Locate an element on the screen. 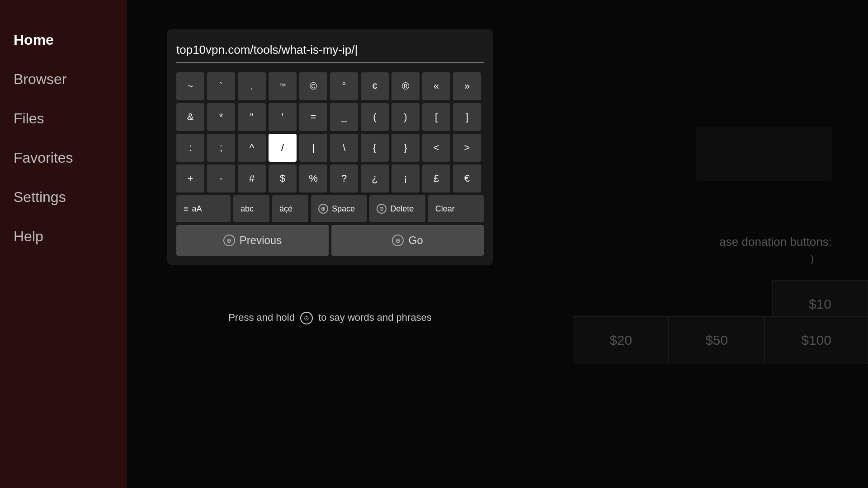  key-colon: : is located at coordinates (190, 148).